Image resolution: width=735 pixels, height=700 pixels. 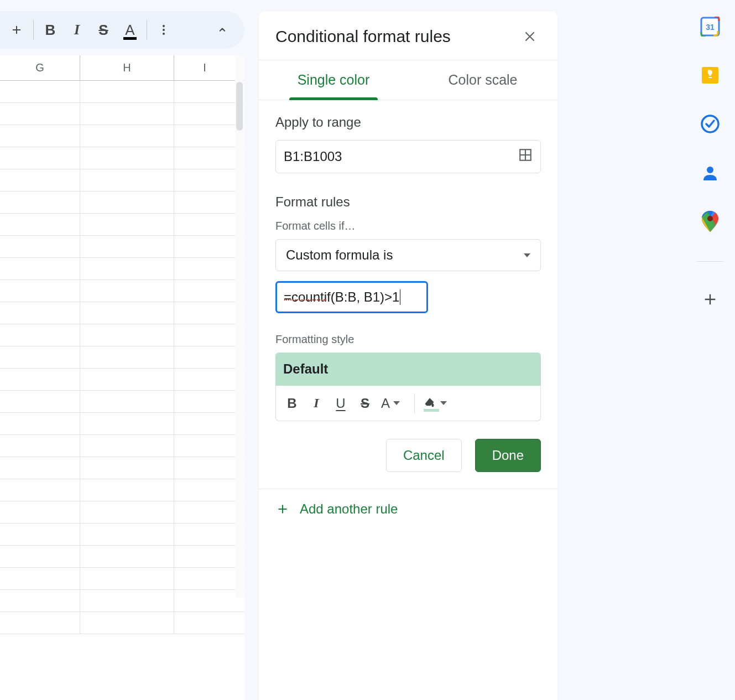 What do you see at coordinates (394, 403) in the screenshot?
I see `style-text-color-button: A` at bounding box center [394, 403].